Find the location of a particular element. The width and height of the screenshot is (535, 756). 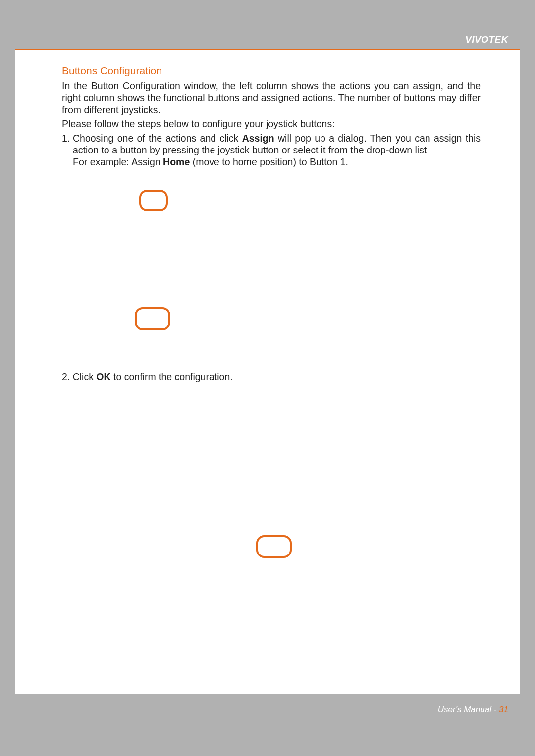

step-1: 1. Choosing one of the actions and click… is located at coordinates (271, 145).